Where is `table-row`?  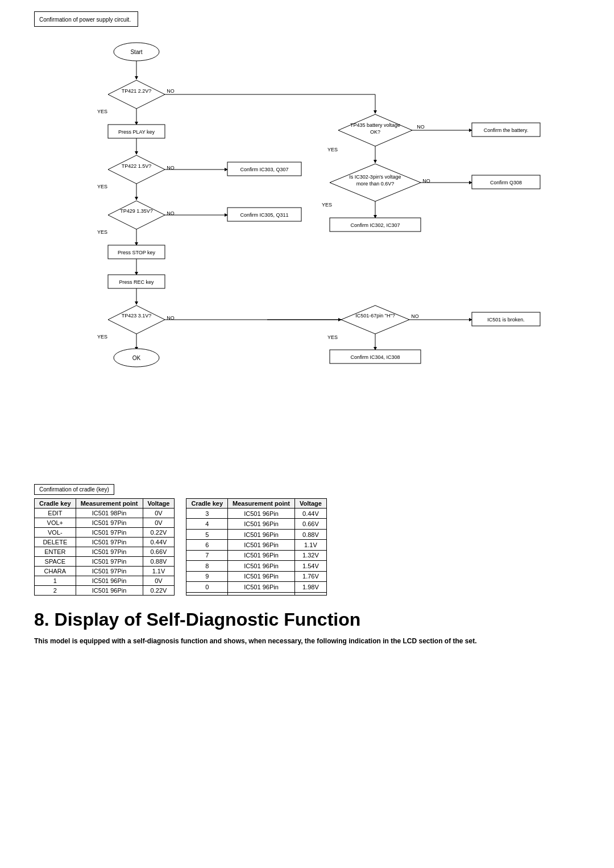
table-row is located at coordinates (256, 594).